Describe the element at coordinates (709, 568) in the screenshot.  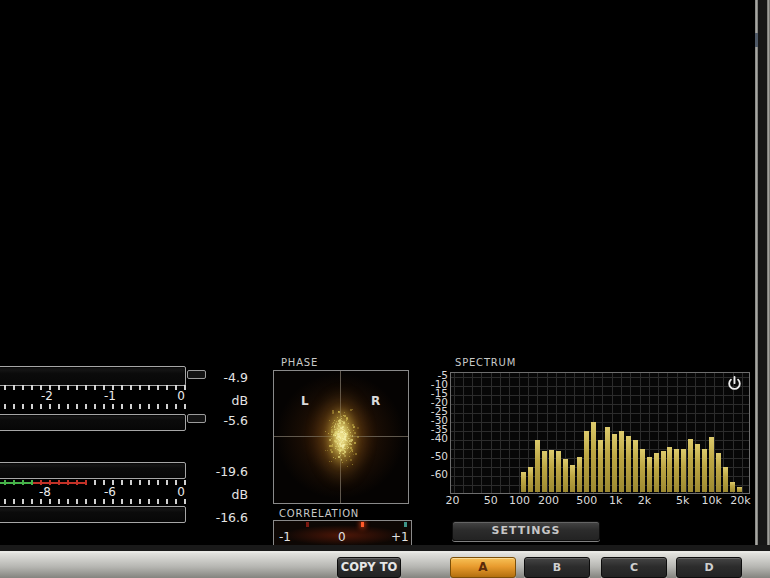
I see `preset-d-label: D` at that location.